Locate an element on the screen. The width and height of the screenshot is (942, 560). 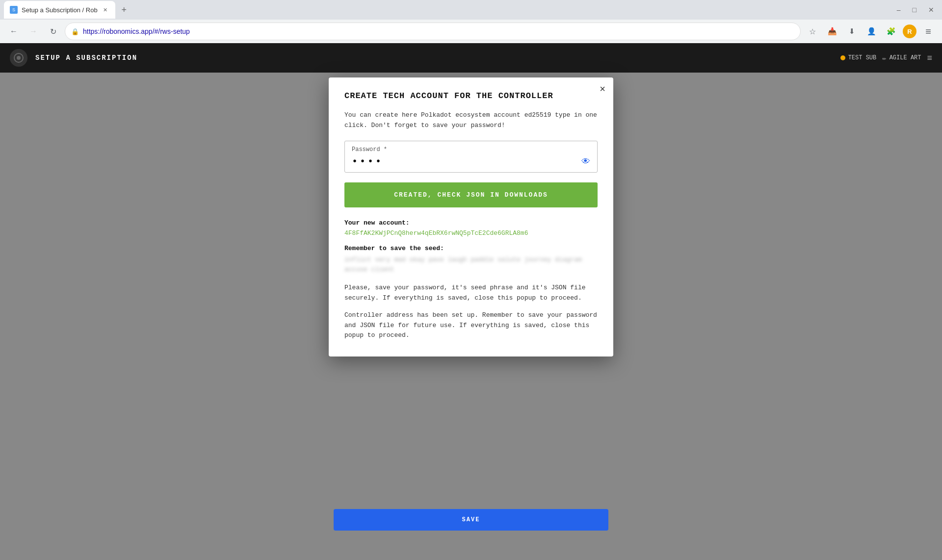
account-section-label: Your new account: is located at coordinates (471, 223).